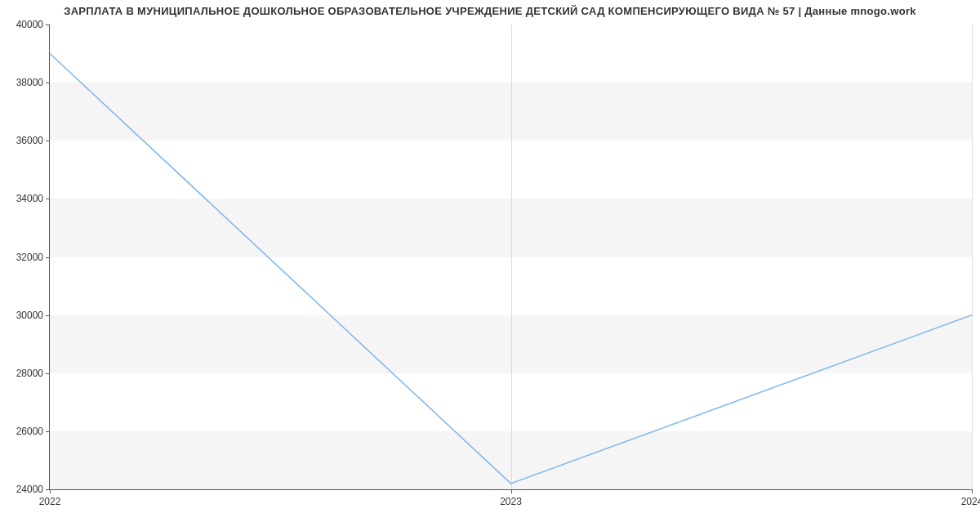 Image resolution: width=980 pixels, height=531 pixels. I want to click on chart-title: ЗАРПЛАТА В МУНИЦИПАЛЬНОЕ ДОШКОЛЬНОЕ ОБРА…, so click(490, 11).